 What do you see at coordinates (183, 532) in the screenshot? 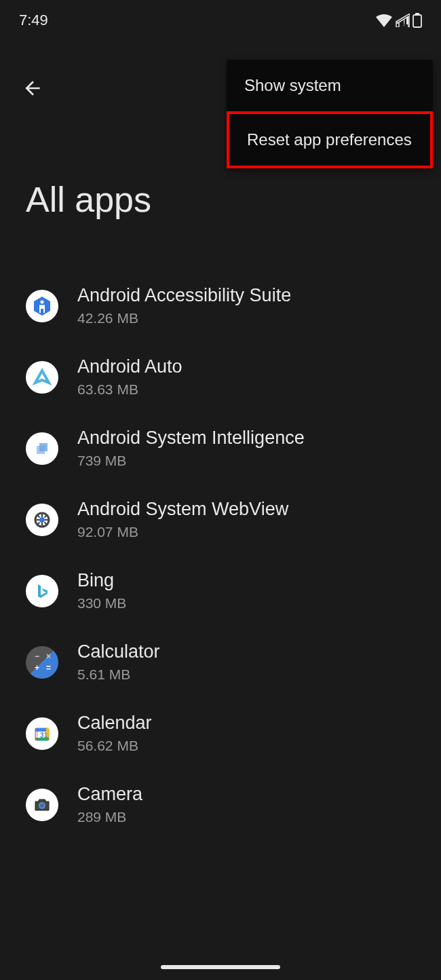
I see `app-size: 92.07 MB` at bounding box center [183, 532].